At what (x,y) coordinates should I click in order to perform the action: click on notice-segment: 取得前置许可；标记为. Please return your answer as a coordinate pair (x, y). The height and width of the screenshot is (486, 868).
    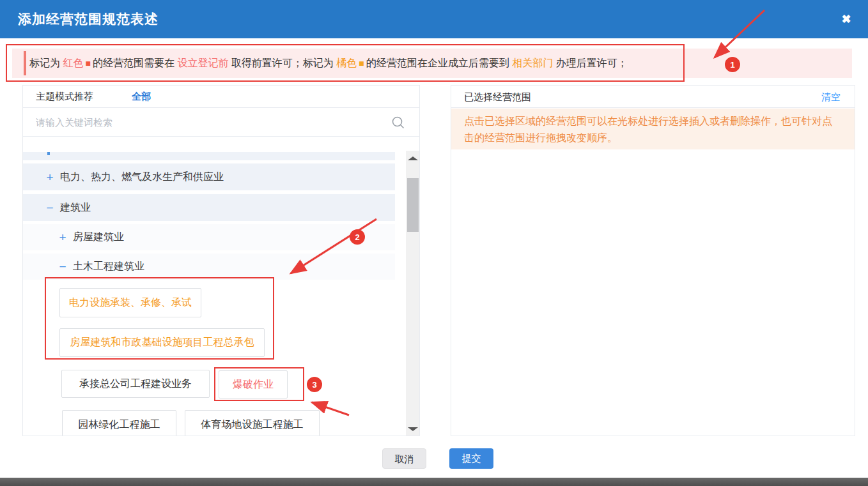
    Looking at the image, I should click on (283, 63).